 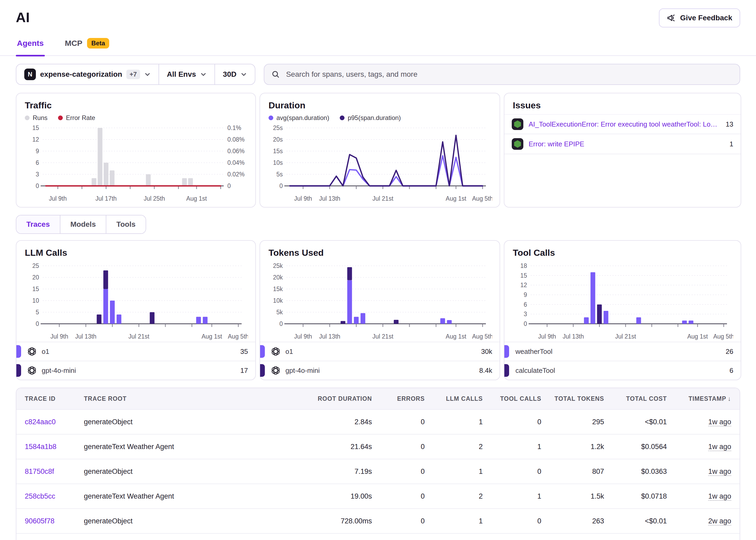 I want to click on svg-text: Jul 13th, so click(x=330, y=337).